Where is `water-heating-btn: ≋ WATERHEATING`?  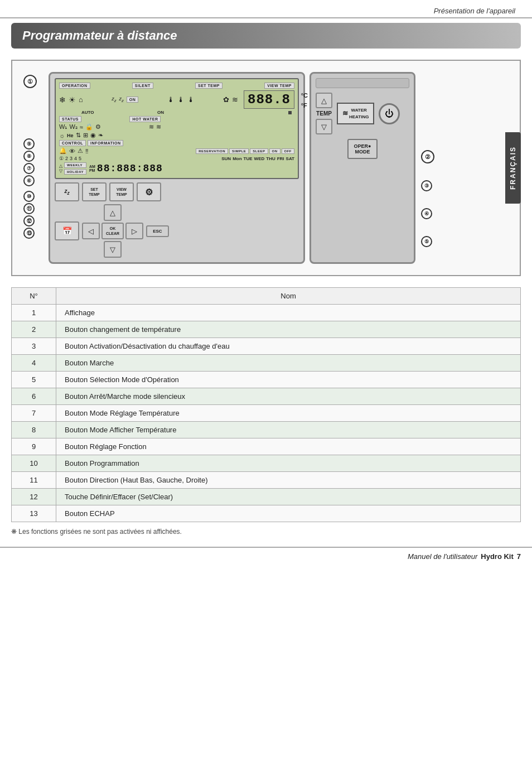
water-heating-btn: ≋ WATERHEATING is located at coordinates (356, 113).